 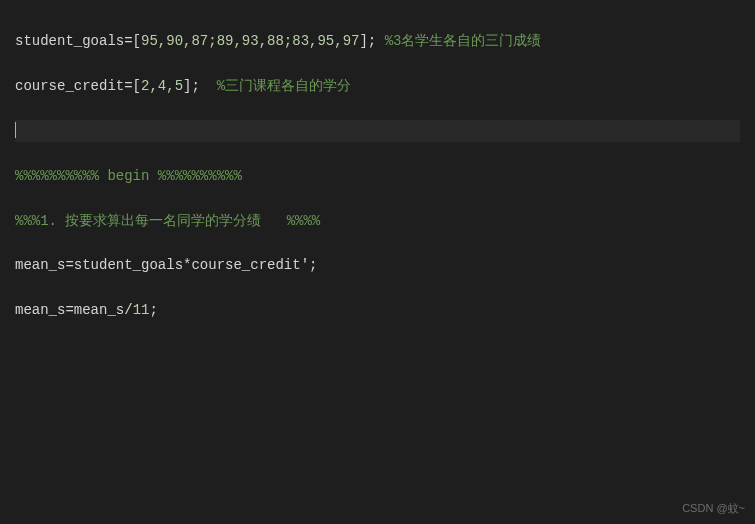 I want to click on code-text: course_credit=[, so click(x=78, y=86).